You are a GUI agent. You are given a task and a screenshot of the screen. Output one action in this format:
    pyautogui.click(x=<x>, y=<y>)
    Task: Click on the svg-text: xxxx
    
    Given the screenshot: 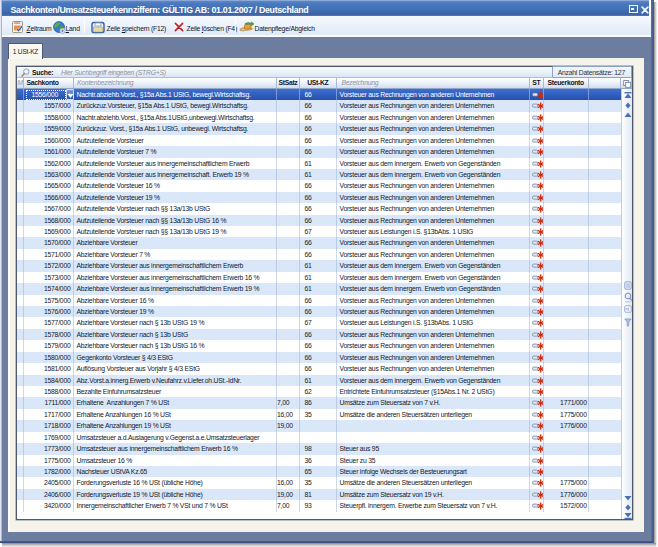 What is the action you would take?
    pyautogui.click(x=18, y=23)
    